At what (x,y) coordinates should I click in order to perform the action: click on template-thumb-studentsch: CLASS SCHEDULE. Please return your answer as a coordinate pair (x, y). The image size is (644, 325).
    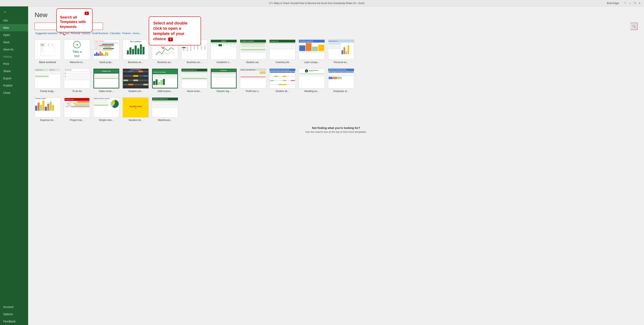
    Looking at the image, I should click on (136, 78).